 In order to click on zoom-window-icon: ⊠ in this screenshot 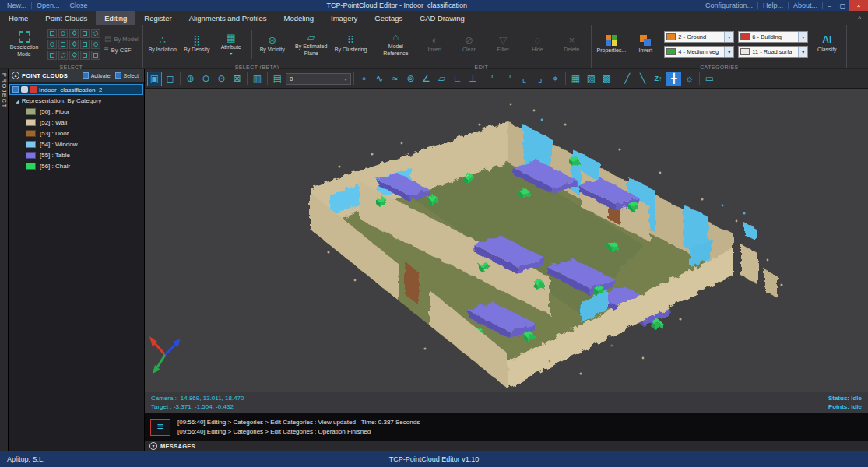, I will do `click(237, 79)`.